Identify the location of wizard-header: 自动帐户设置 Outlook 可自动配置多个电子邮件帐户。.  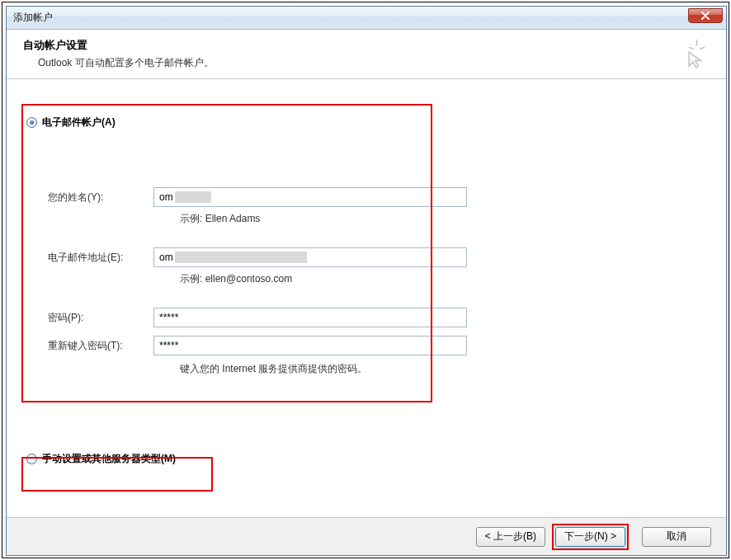
(366, 54).